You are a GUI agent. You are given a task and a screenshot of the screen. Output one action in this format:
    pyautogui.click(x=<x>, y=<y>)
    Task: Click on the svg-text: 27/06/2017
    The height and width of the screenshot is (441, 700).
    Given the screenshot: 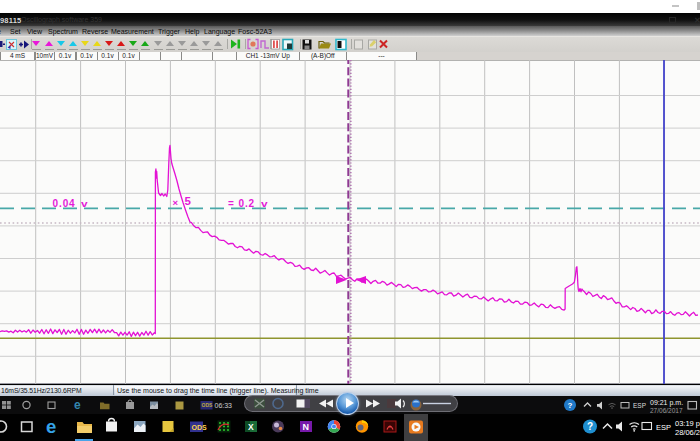 What is the action you would take?
    pyautogui.click(x=666, y=410)
    